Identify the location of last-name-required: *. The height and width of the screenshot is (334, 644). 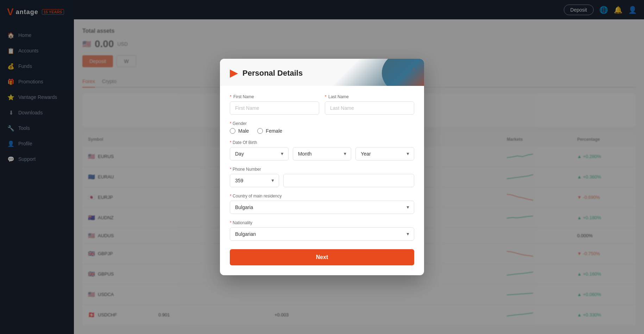
(326, 97).